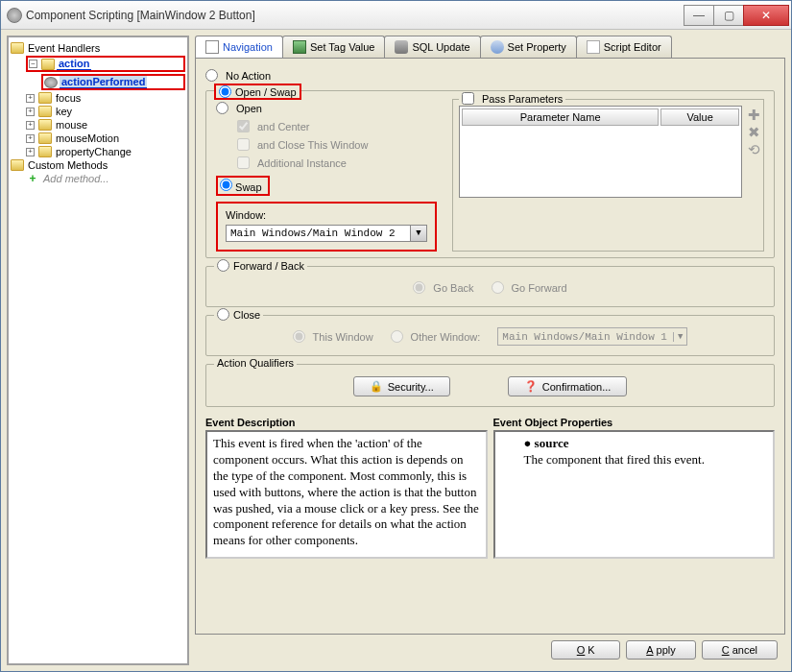  What do you see at coordinates (33, 179) in the screenshot?
I see `plus-icon: +` at bounding box center [33, 179].